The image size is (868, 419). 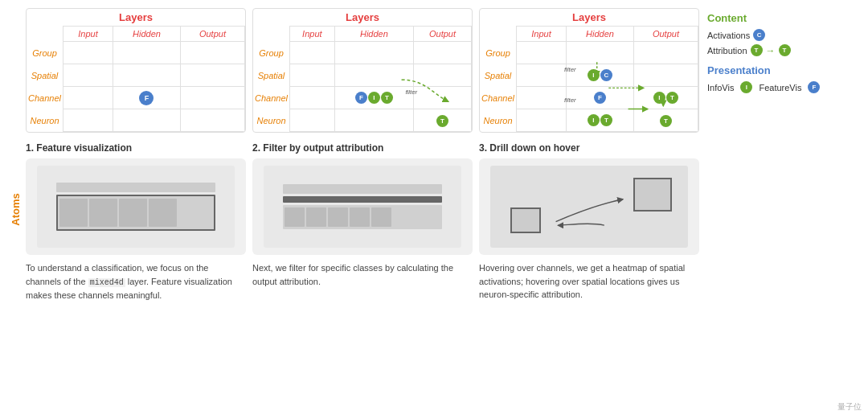 I want to click on col-output-3: Output, so click(x=665, y=34).